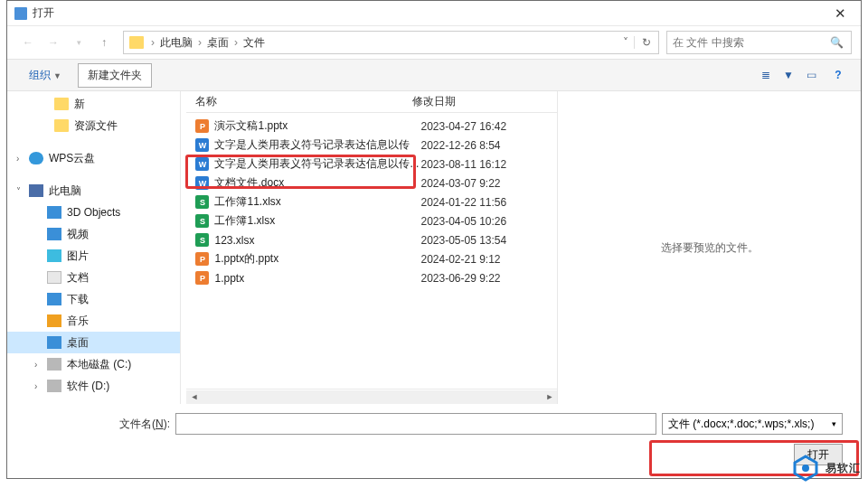 This screenshot has height=488, width=868. I want to click on col-name: 名称, so click(299, 101).